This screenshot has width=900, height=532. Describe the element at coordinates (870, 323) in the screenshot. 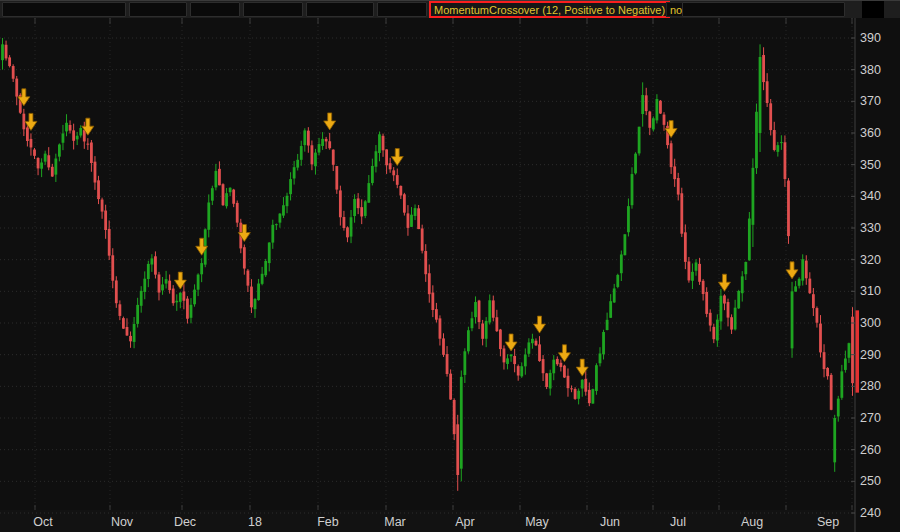

I see `price-axis-label: 300` at that location.